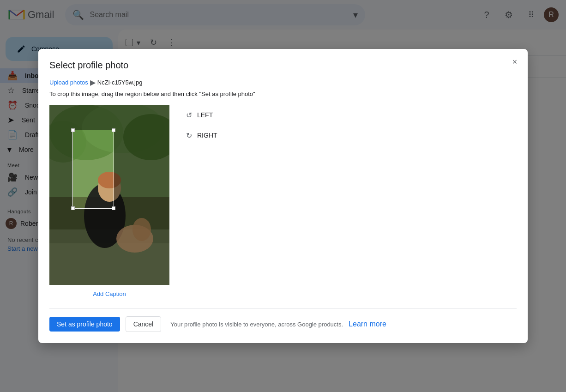 The height and width of the screenshot is (392, 566). Describe the element at coordinates (515, 62) in the screenshot. I see `modal-close-button: ×` at that location.